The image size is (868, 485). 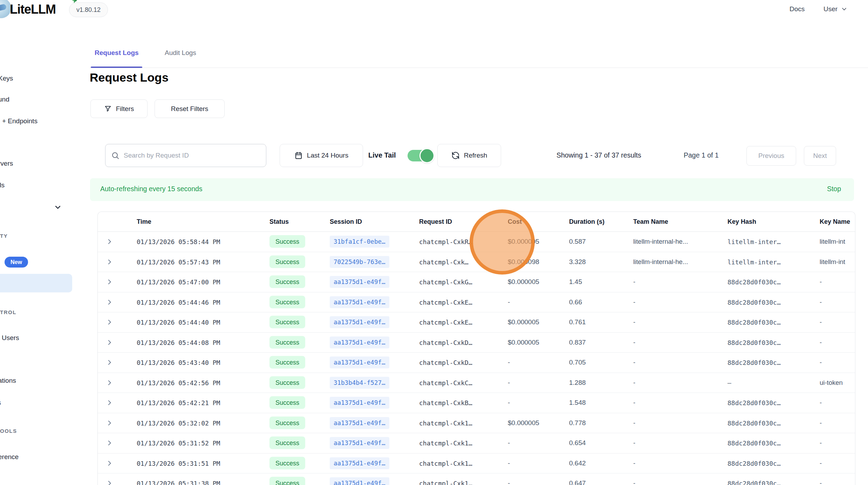 What do you see at coordinates (515, 222) in the screenshot?
I see `col-header-cost: Cost` at bounding box center [515, 222].